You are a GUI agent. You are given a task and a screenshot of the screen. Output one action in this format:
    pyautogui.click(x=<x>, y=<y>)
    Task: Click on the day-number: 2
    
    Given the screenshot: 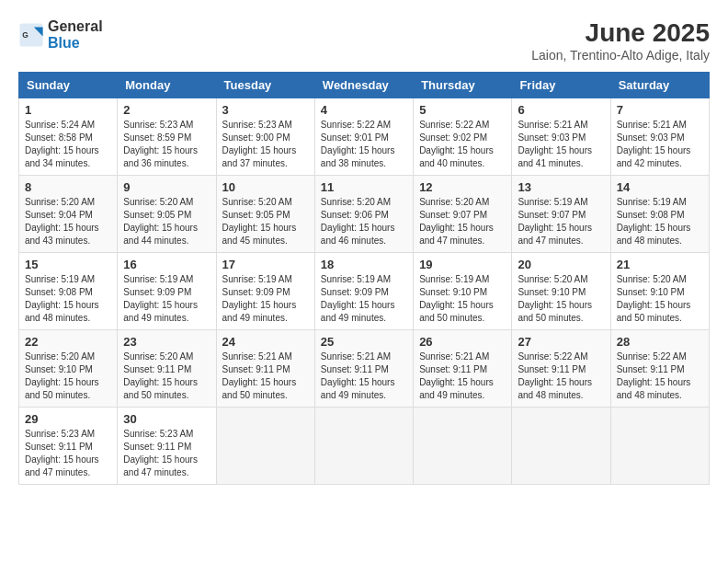 What is the action you would take?
    pyautogui.click(x=166, y=110)
    